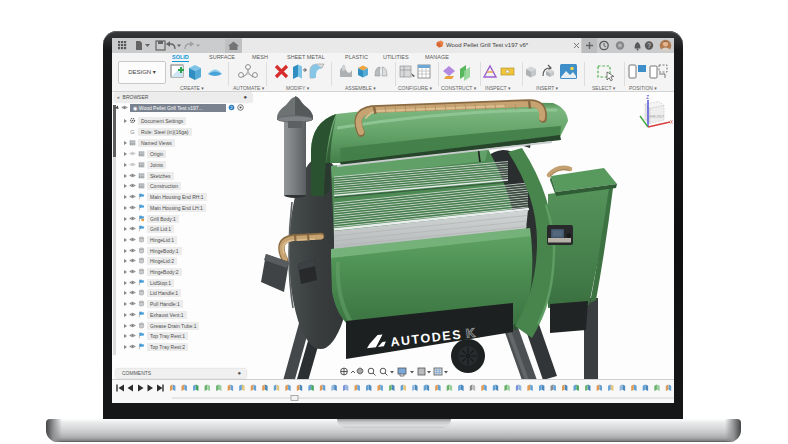 The width and height of the screenshot is (788, 444). Describe the element at coordinates (658, 116) in the screenshot. I see `svg-text: FRONT` at that location.